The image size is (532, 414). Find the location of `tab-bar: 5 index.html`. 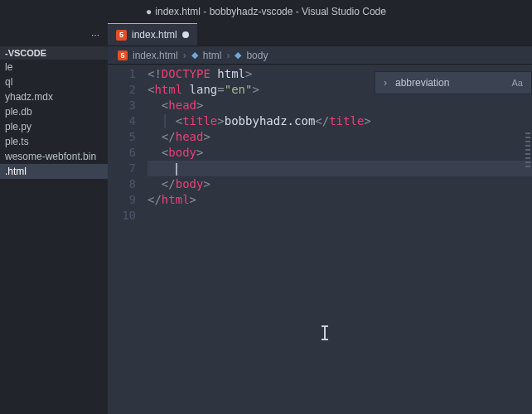

tab-bar: 5 index.html is located at coordinates (320, 35).